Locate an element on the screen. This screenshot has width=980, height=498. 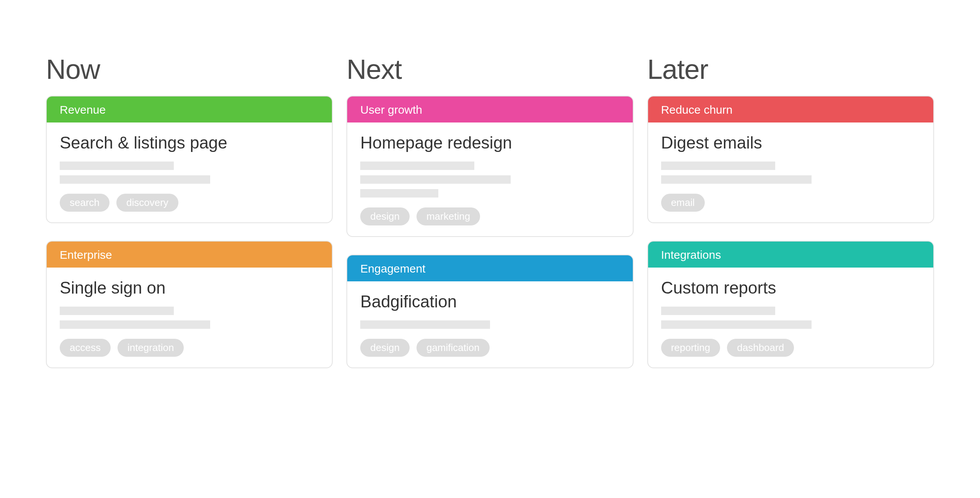
card-title: Single sign on is located at coordinates (189, 288).